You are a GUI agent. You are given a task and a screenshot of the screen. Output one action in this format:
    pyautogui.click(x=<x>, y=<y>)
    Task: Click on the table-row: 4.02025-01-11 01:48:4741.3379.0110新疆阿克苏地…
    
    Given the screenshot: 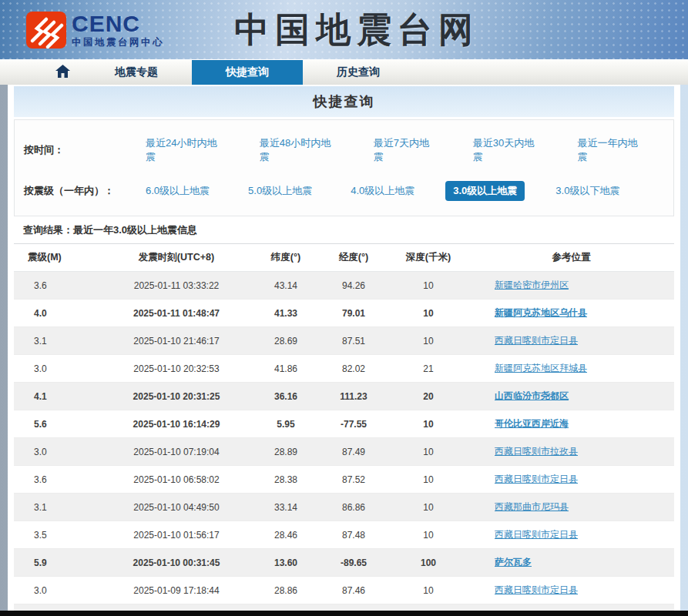 What is the action you would take?
    pyautogui.click(x=344, y=313)
    